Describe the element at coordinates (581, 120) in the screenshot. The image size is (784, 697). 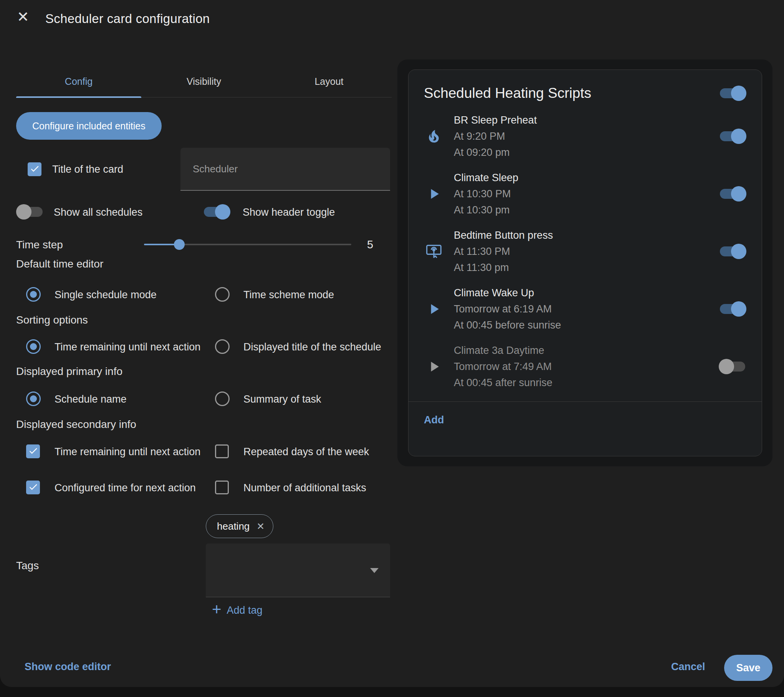
I see `schedule-name: BR Sleep Preheat` at that location.